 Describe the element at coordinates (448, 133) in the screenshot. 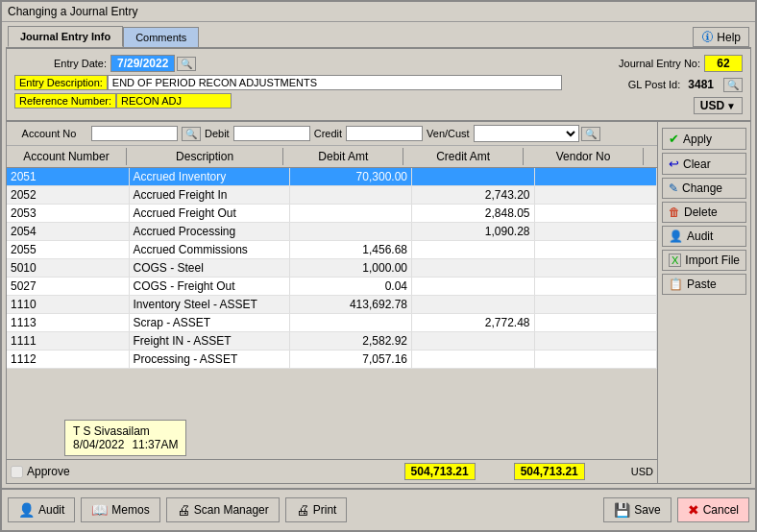

I see `filter-vendor-label: Ven/Cust` at that location.